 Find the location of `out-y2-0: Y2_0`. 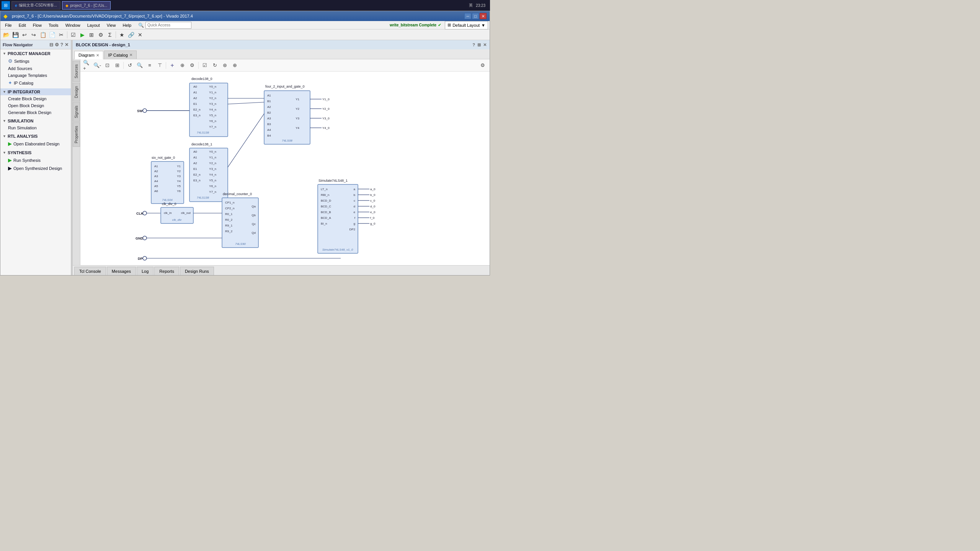

out-y2-0: Y2_0 is located at coordinates (326, 109).